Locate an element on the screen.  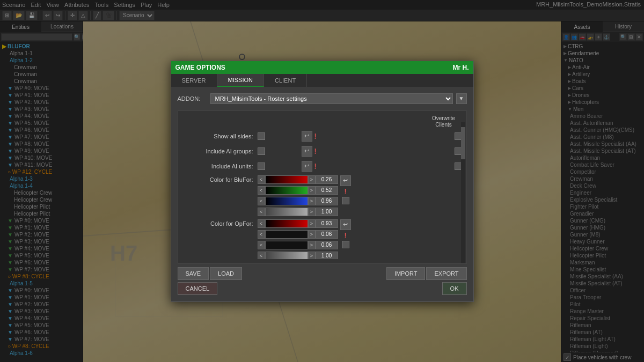
addon-row: ADDON: MRH_MilsimTools - Roster settings… is located at coordinates (322, 99).